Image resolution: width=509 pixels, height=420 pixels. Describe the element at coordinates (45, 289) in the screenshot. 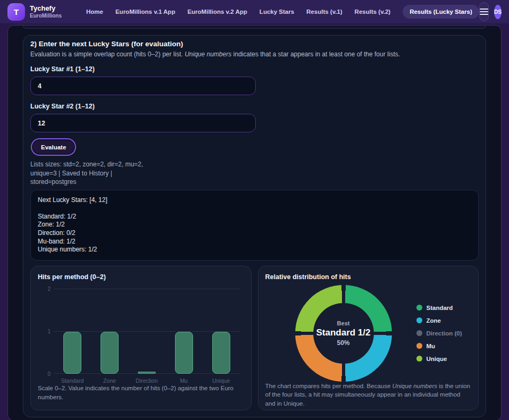

I see `y-tick-label: 2` at that location.